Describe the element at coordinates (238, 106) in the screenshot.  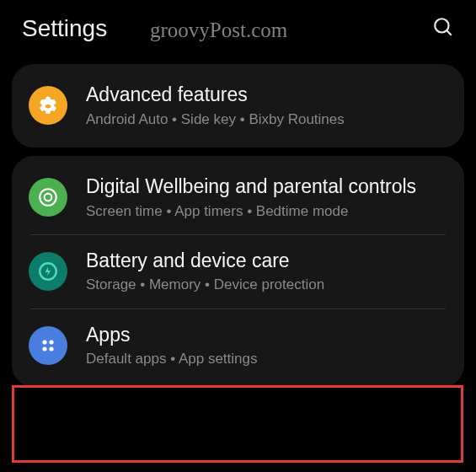
I see `settings-item-advanced-features: Advanced features Android AutoSide keyBi…` at that location.